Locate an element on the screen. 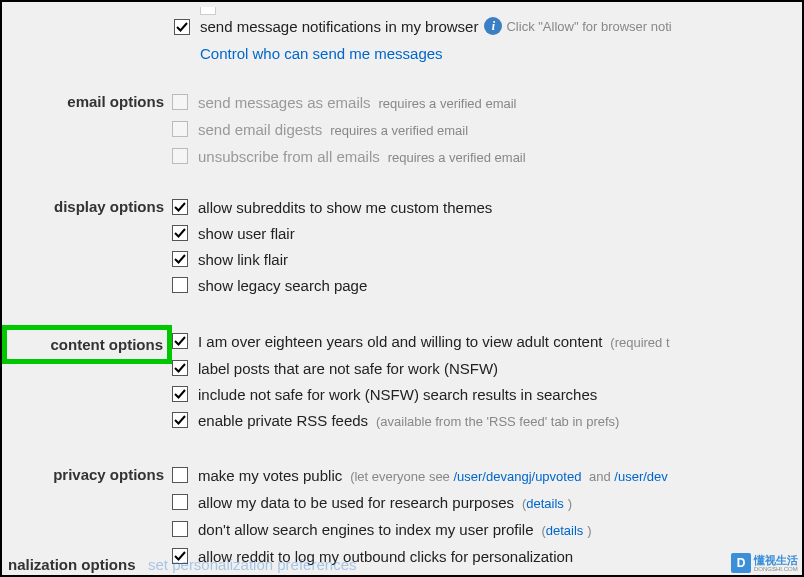 Image resolution: width=804 pixels, height=577 pixels. personalization-link-cut: set personalization preferences is located at coordinates (252, 564).